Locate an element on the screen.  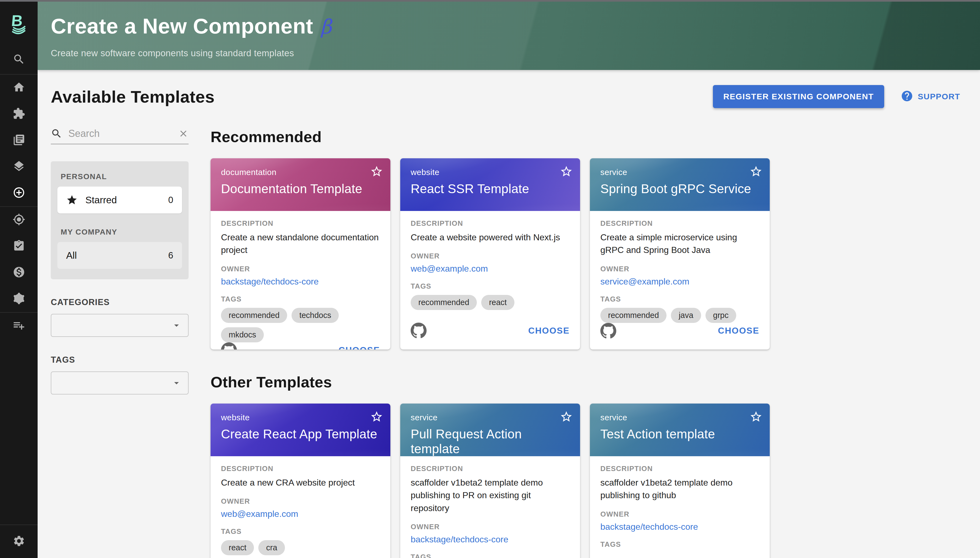
card-header: service Spring Boot gRPC Service is located at coordinates (680, 185).